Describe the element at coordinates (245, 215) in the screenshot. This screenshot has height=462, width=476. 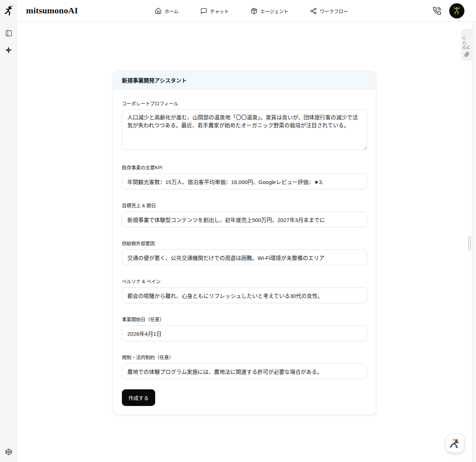
I see `field-target-revenue: 目標売上 & 期日` at that location.